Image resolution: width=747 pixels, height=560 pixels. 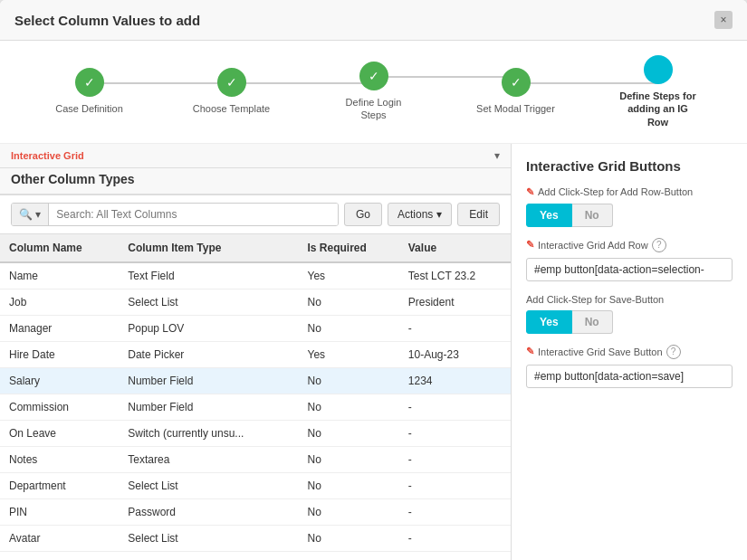 What do you see at coordinates (600, 352) in the screenshot?
I see `save-button-label-text: Interactive Grid Save Button` at bounding box center [600, 352].